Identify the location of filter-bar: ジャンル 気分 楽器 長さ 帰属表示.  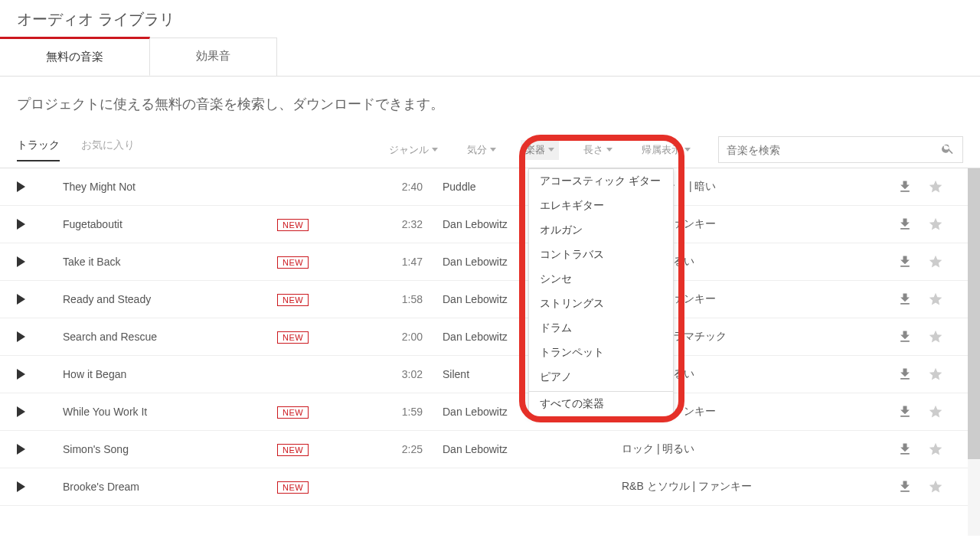
(540, 150).